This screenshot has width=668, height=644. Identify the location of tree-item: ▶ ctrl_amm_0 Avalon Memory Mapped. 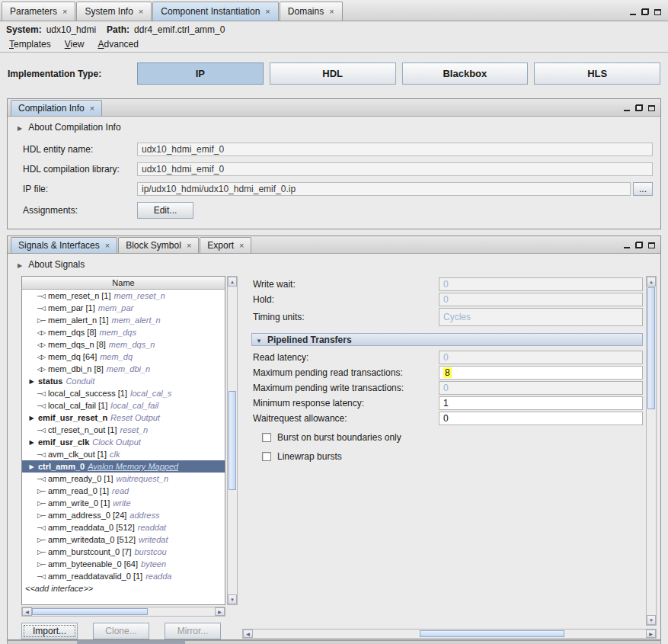
(123, 466).